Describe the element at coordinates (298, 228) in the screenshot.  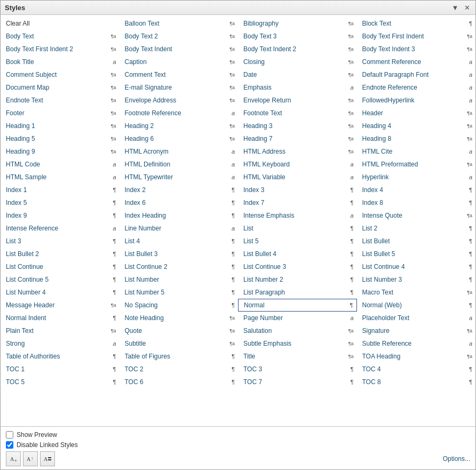
I see `style-item: List¶` at that location.